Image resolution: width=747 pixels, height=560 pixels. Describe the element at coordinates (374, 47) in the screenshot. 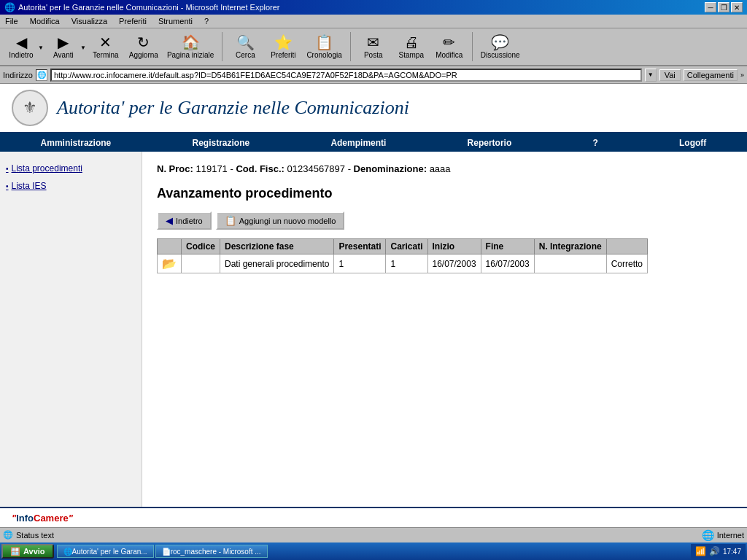

I see `mail-button: ✉ Posta` at that location.